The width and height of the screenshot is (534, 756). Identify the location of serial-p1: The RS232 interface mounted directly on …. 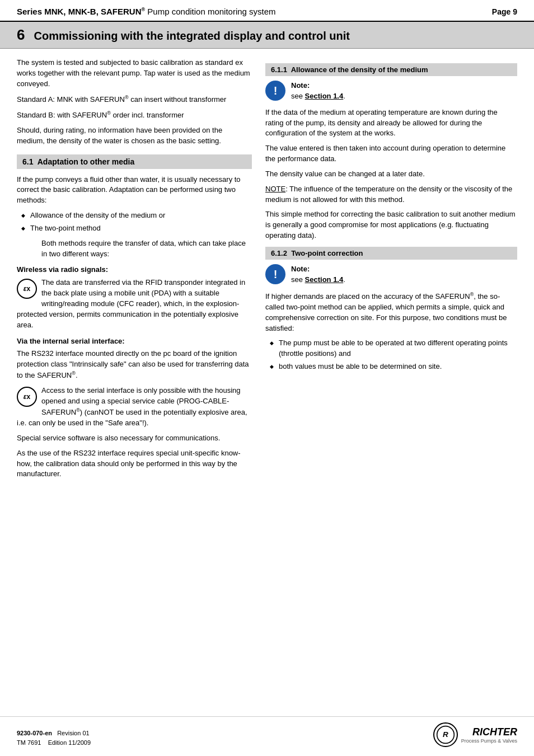
(134, 365).